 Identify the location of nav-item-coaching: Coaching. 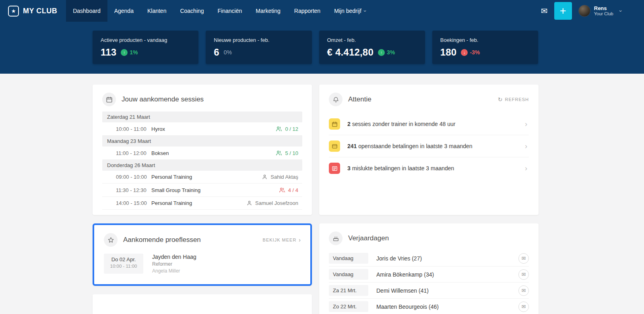
(192, 11).